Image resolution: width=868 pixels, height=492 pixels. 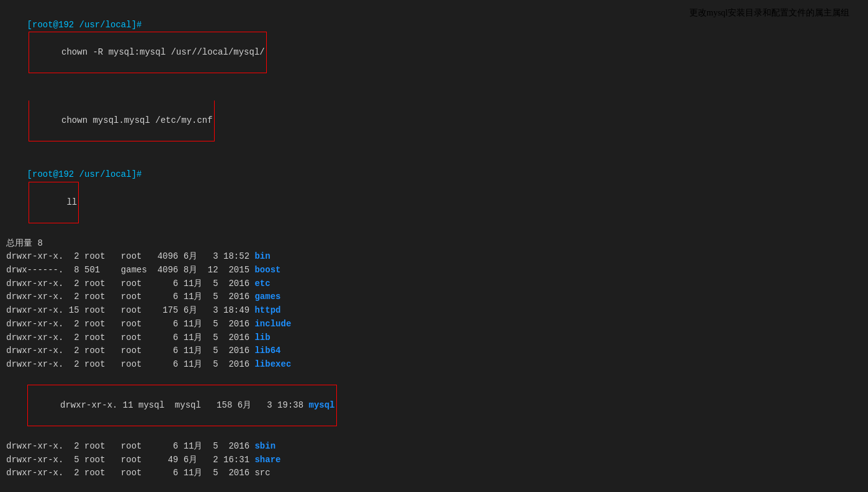 I want to click on cmd-box-ll: ll, so click(x=54, y=202).